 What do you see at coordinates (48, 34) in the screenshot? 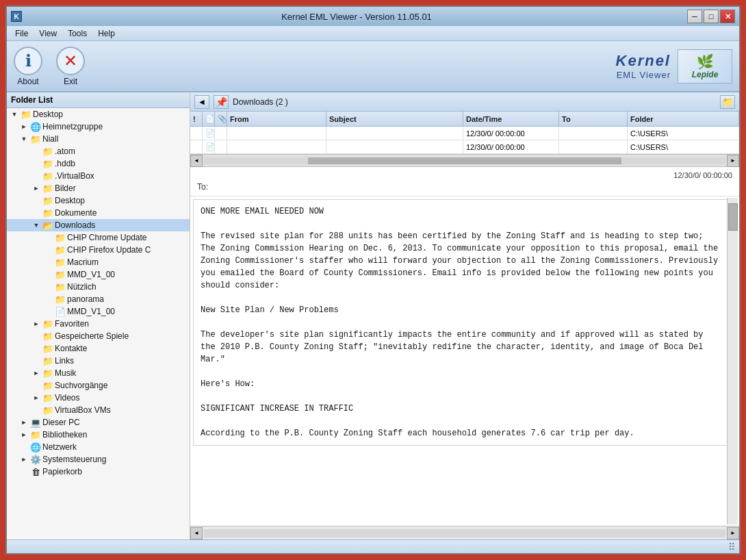
I see `menu-view: View` at bounding box center [48, 34].